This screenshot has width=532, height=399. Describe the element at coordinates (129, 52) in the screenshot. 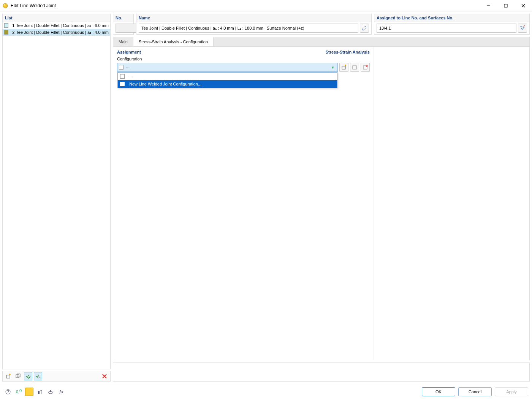

I see `assignment-heading: Assignment` at that location.